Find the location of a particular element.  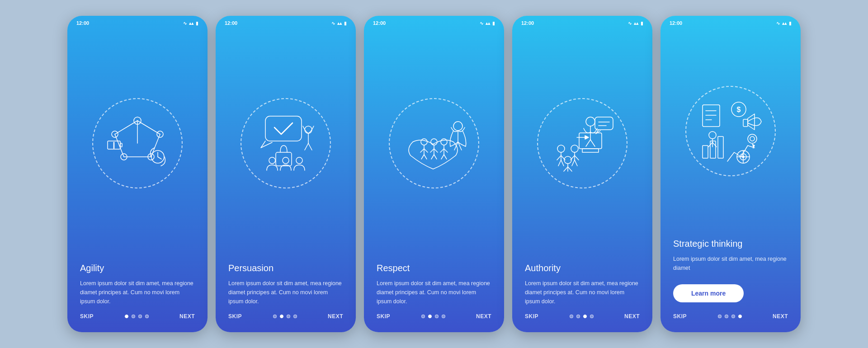

wifi-icon-4: ∿ is located at coordinates (630, 24).